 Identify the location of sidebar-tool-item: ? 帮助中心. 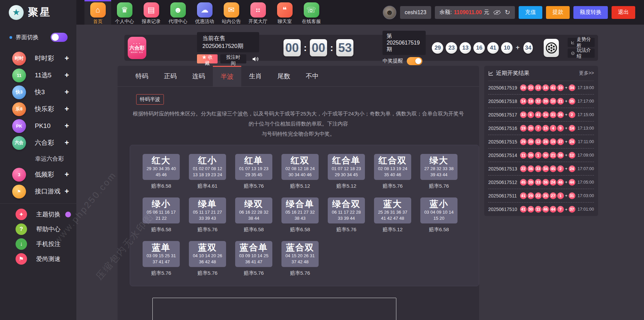
(38, 229).